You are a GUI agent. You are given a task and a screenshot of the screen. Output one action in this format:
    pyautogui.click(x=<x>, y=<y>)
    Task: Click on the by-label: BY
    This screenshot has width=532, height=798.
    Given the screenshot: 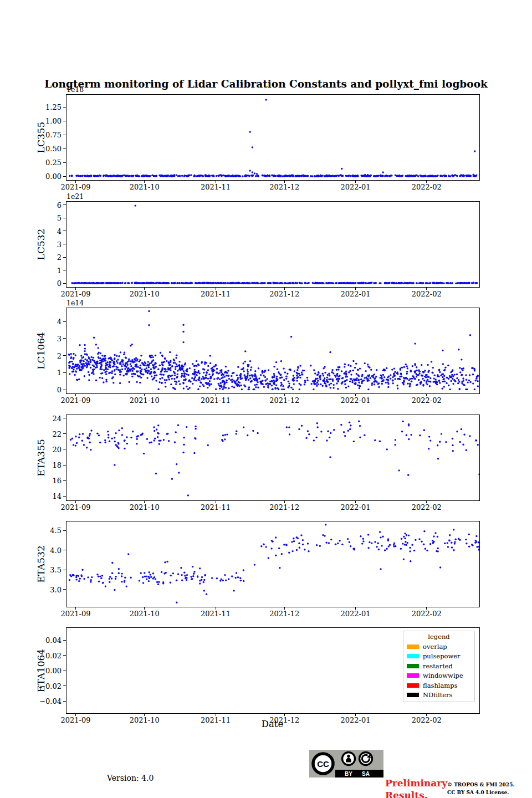 What is the action you would take?
    pyautogui.click(x=349, y=774)
    